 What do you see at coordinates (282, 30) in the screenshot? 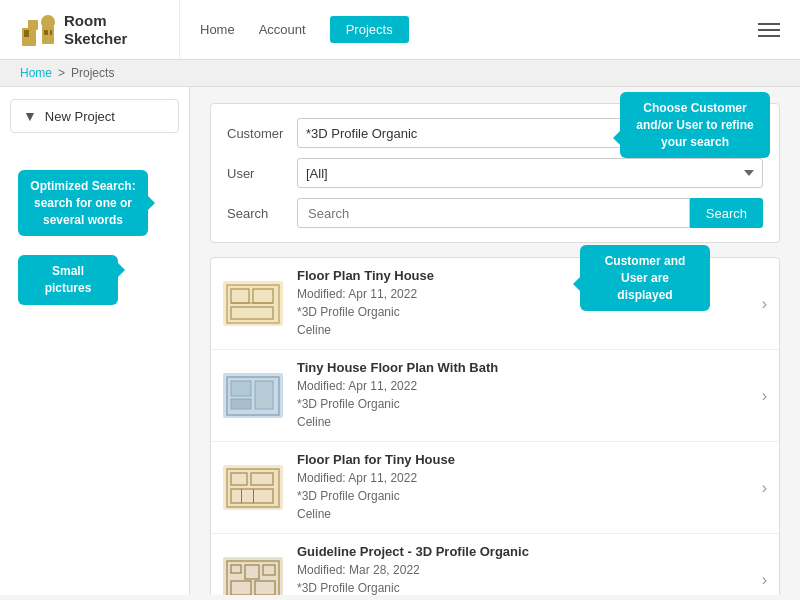
I see `nav-account: Account` at bounding box center [282, 30].